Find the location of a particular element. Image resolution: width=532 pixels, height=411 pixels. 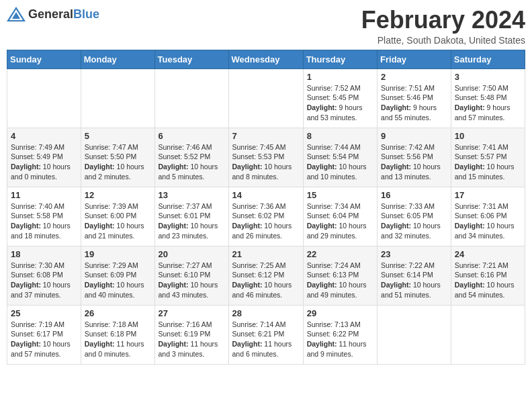

cell-content: Sunrise: 7:52 AMSunset: 5:45 PMDaylight:… is located at coordinates (340, 103).